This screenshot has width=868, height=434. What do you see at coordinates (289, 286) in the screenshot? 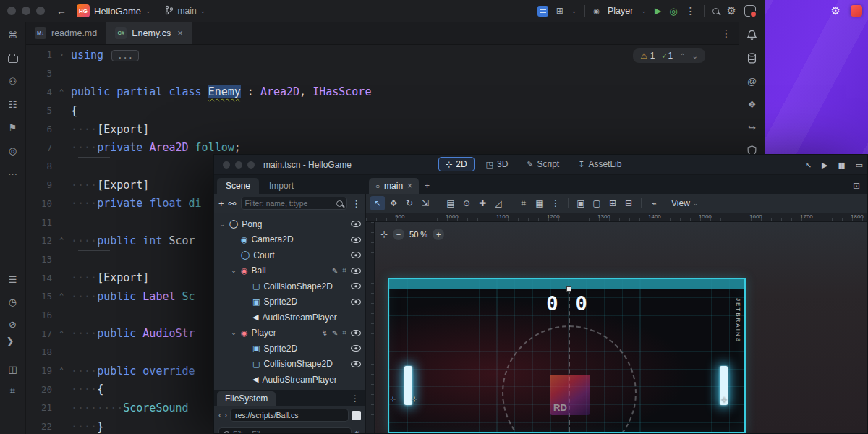
I see `scene-node-collisionshape2d: ▢CollisionShape2D` at bounding box center [289, 286].